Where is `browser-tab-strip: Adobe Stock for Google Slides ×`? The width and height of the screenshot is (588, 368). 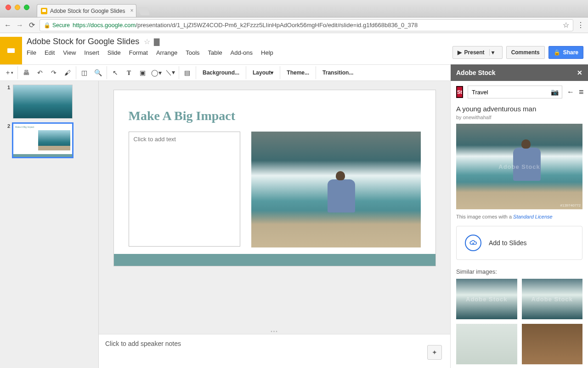
browser-tab-strip: Adobe Stock for Google Slides × is located at coordinates (294, 9).